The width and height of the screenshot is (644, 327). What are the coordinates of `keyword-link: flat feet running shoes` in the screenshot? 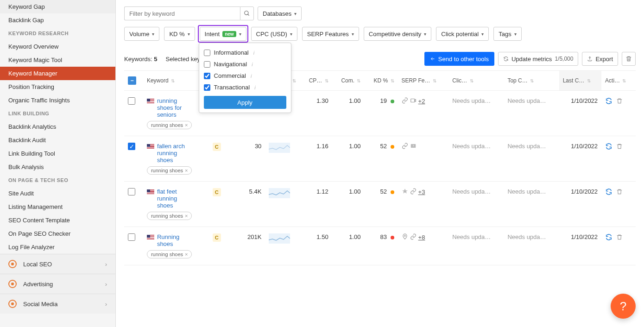 It's located at (176, 198).